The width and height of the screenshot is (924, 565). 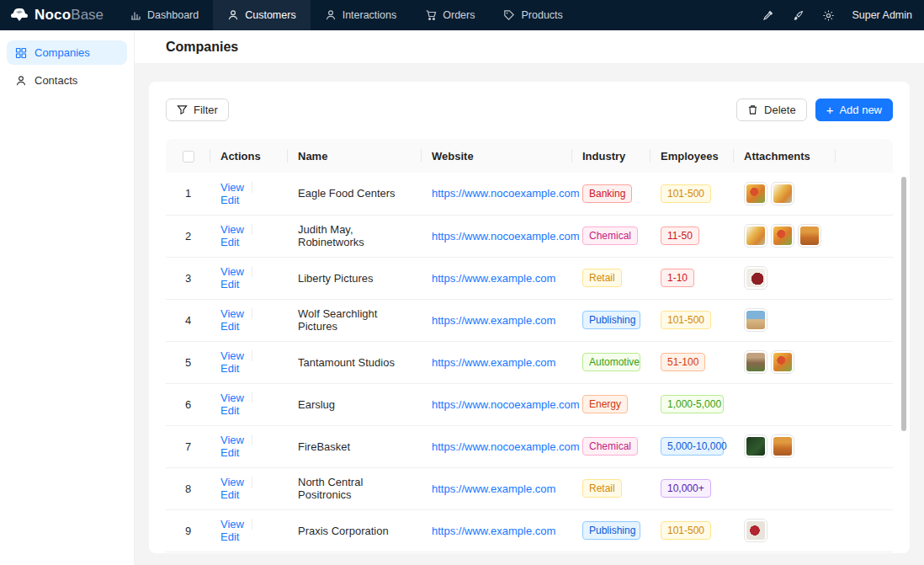 I want to click on attachment-thumbnail-foliage, so click(x=756, y=446).